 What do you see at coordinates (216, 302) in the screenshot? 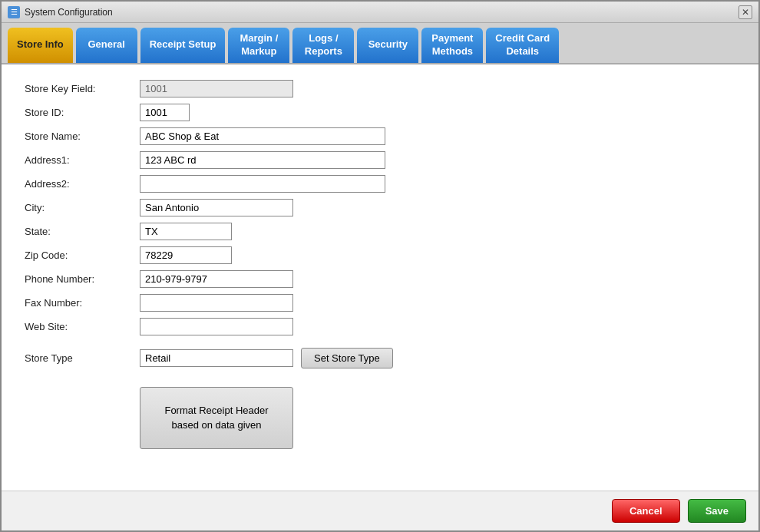
I see `fax-number-input` at bounding box center [216, 302].